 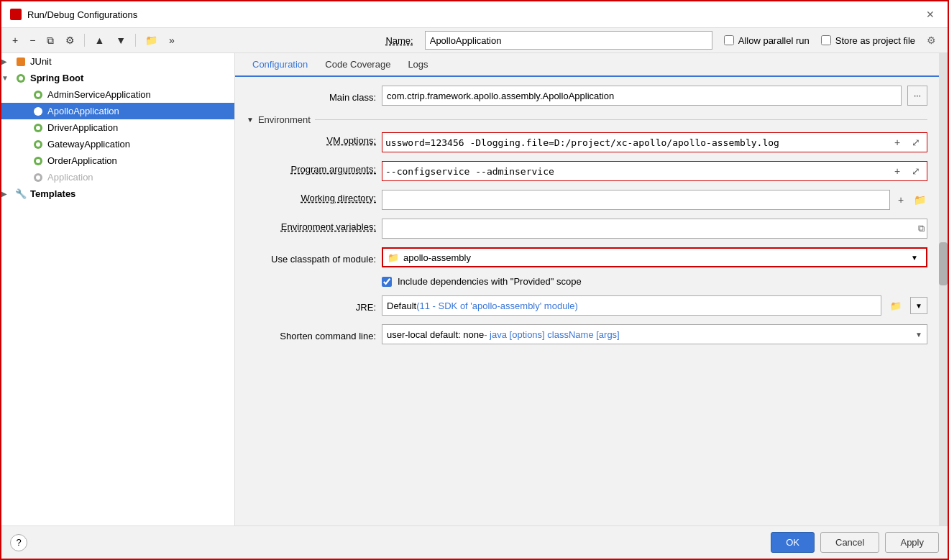 What do you see at coordinates (57, 78) in the screenshot?
I see `springboot-label: Spring Boot` at bounding box center [57, 78].